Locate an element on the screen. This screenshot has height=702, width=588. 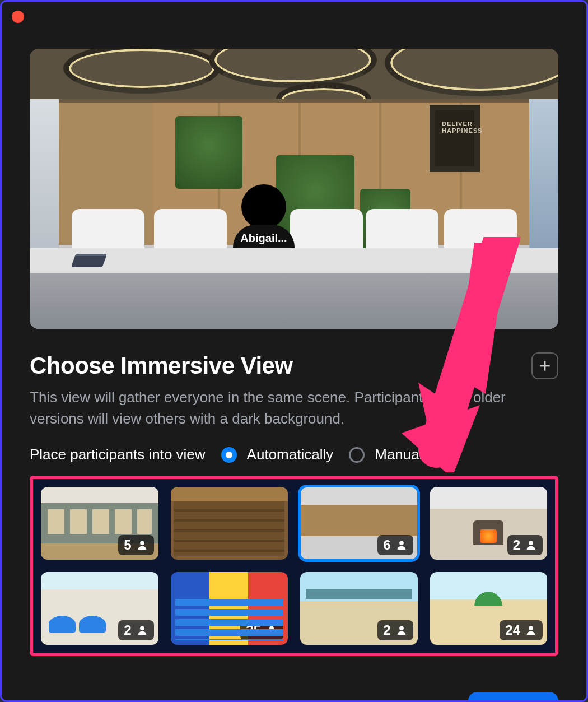
placement-manual-label: Manually is located at coordinates (404, 455).